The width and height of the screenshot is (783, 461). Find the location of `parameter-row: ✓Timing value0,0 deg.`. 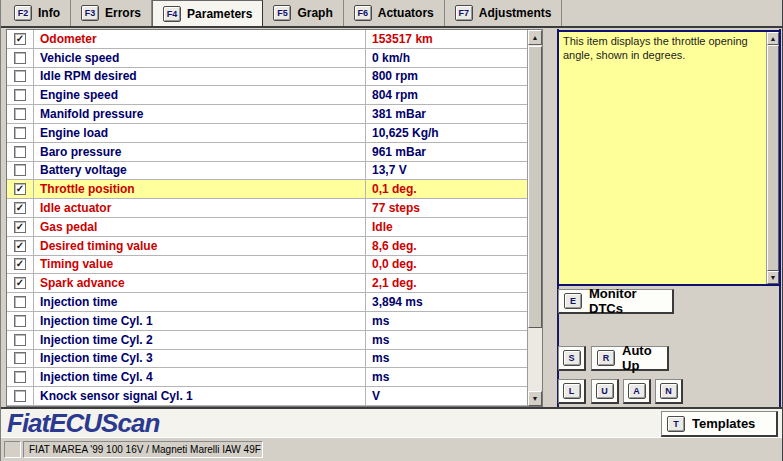

parameter-row: ✓Timing value0,0 deg. is located at coordinates (267, 266).